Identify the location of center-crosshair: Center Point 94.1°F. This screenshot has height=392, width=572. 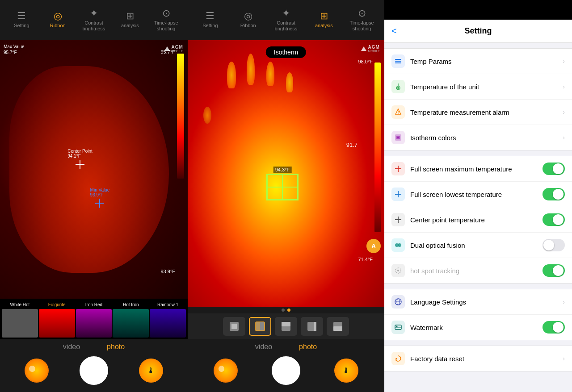
(80, 159).